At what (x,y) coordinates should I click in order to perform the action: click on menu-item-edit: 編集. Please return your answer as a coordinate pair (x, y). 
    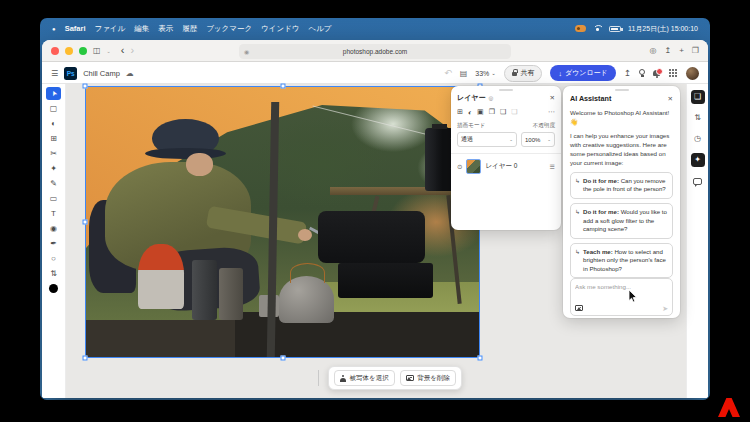
    Looking at the image, I should click on (142, 29).